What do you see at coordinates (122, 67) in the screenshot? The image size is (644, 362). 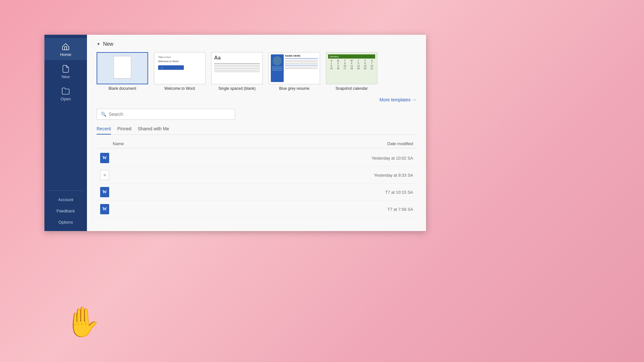 I see `blank-inner` at bounding box center [122, 67].